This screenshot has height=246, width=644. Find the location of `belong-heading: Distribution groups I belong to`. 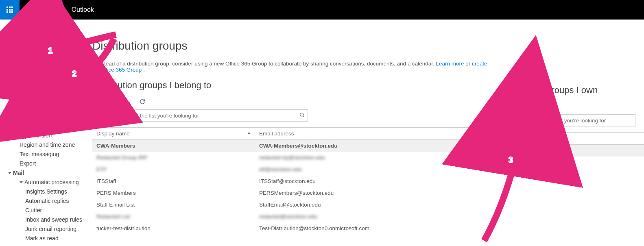

belong-heading: Distribution groups I belong to is located at coordinates (292, 85).